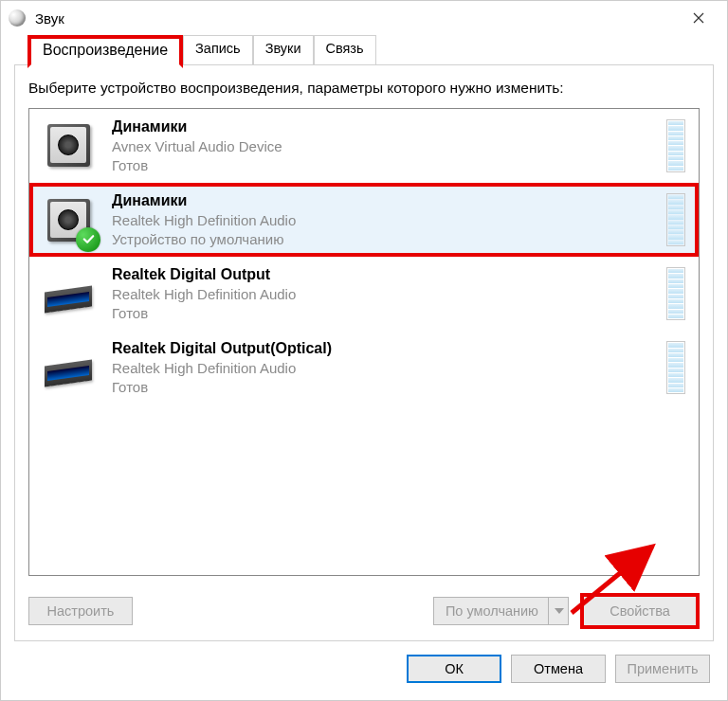  What do you see at coordinates (364, 220) in the screenshot?
I see `device-item: Динамики Realtek High Definition Audio У…` at bounding box center [364, 220].